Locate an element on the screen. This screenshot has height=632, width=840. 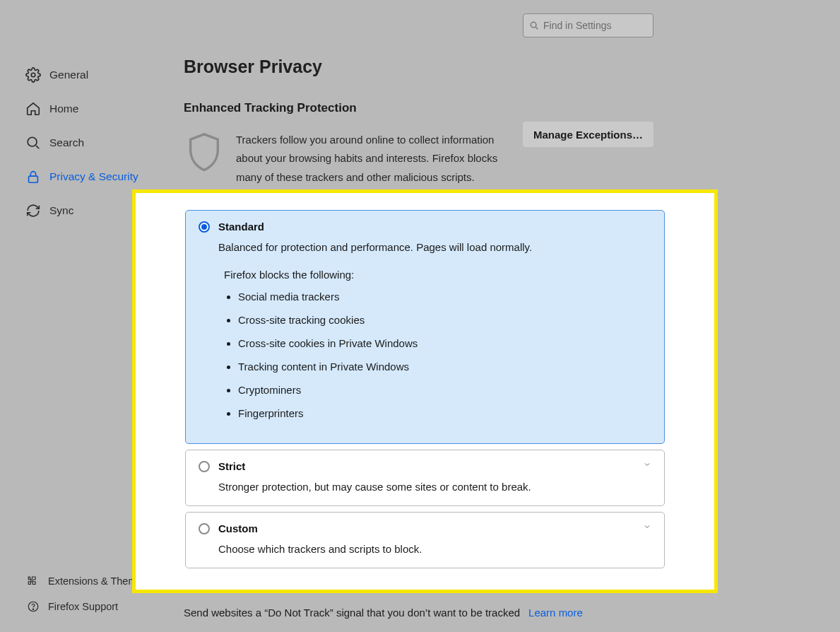
sidebar-item-search: Search is located at coordinates (96, 143).